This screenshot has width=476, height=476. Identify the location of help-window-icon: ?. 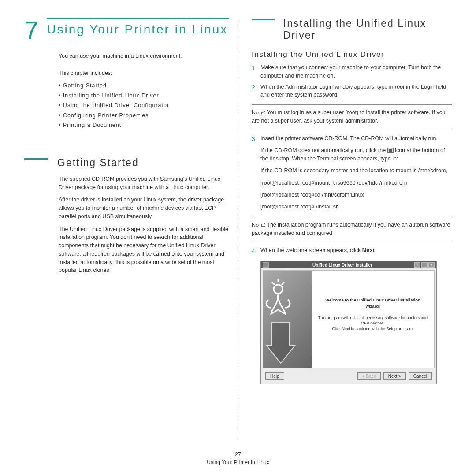
(417, 265).